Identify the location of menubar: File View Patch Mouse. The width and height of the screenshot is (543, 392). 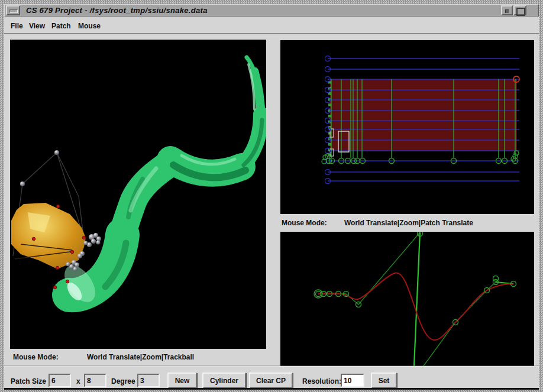
(272, 25).